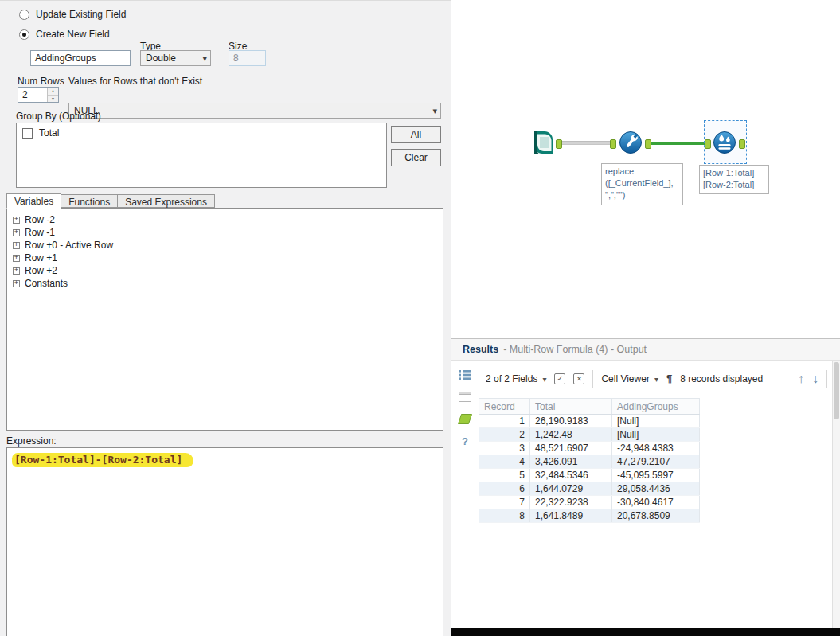  Describe the element at coordinates (247, 58) in the screenshot. I see `size-input: 8` at that location.